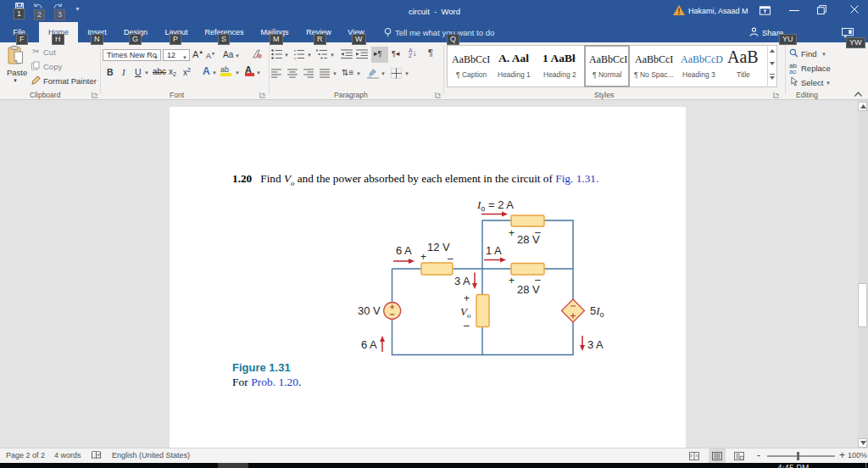  Describe the element at coordinates (370, 310) in the screenshot. I see `svg-text: 30 V` at that location.